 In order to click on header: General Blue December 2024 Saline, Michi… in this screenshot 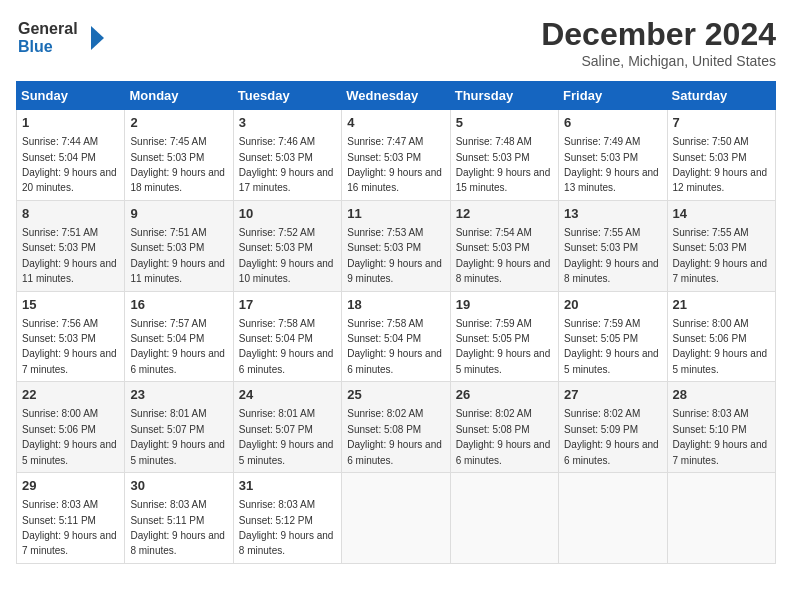, I will do `click(396, 42)`.